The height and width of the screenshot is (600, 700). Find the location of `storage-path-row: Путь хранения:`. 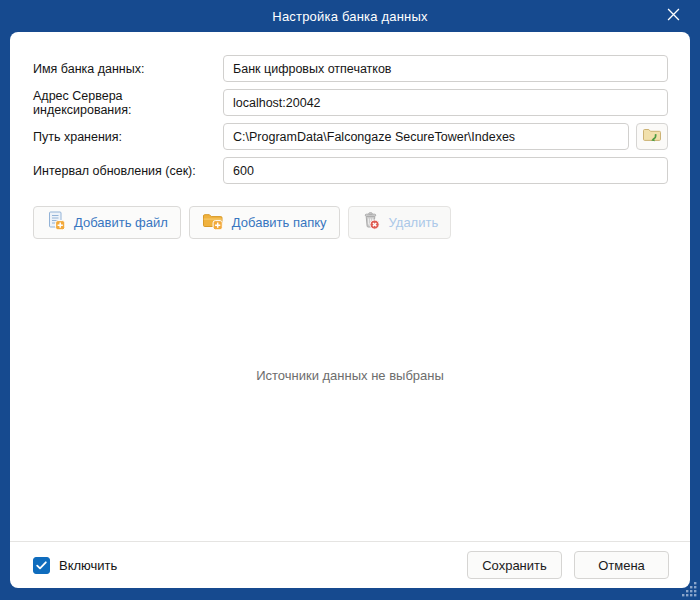

storage-path-row: Путь хранения: is located at coordinates (350, 136).